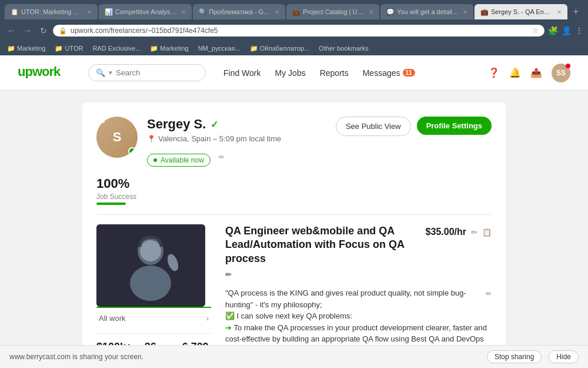 This screenshot has width=588, height=368. I want to click on bookmark-item-6: 📁 Ойлабиллатор..., so click(280, 48).